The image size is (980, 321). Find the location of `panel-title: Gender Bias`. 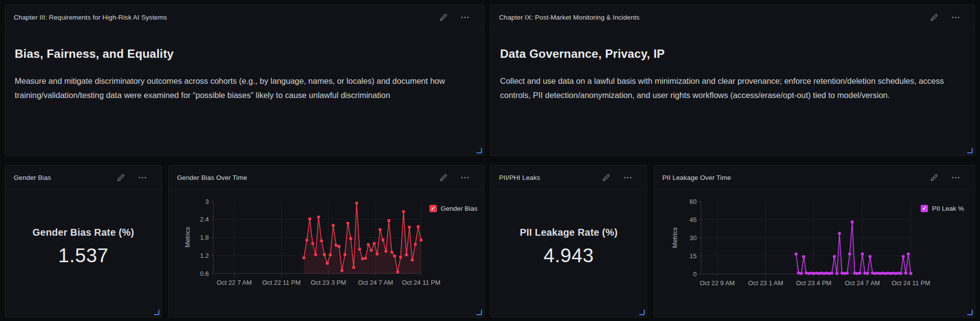

panel-title: Gender Bias is located at coordinates (32, 177).